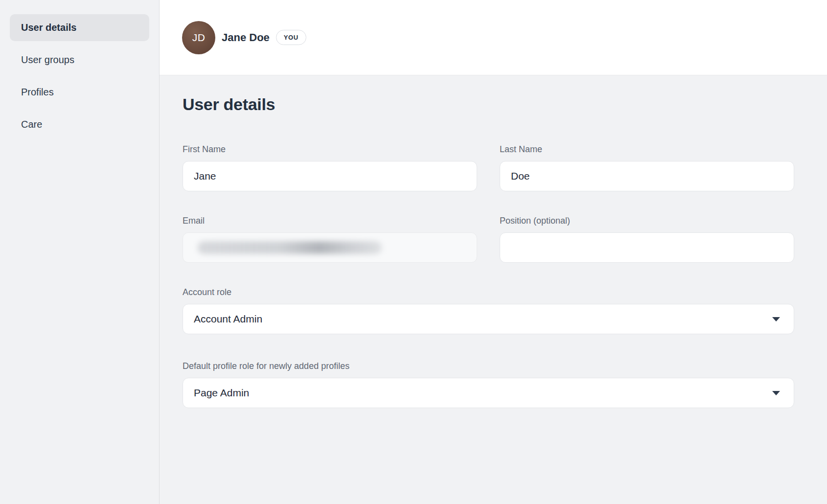  What do you see at coordinates (488, 319) in the screenshot?
I see `account-role-select: Account Admin` at bounding box center [488, 319].